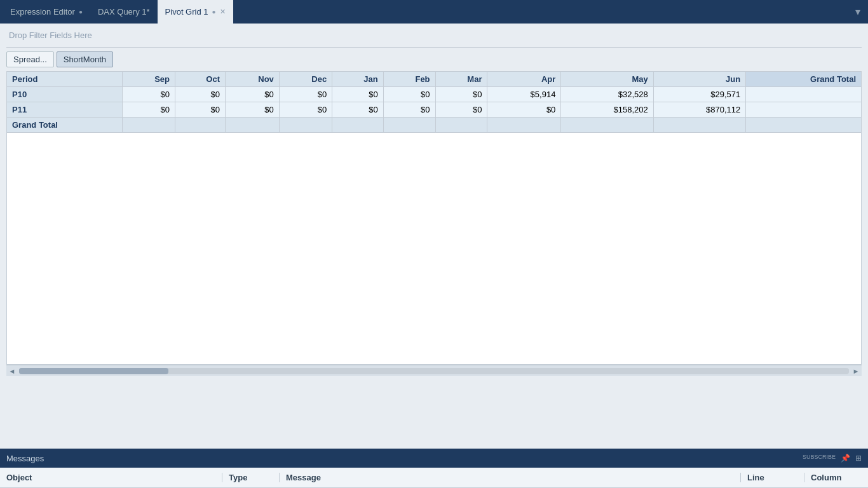 The image size is (868, 488). What do you see at coordinates (607, 110) in the screenshot?
I see `p11-may: $158,202` at bounding box center [607, 110].